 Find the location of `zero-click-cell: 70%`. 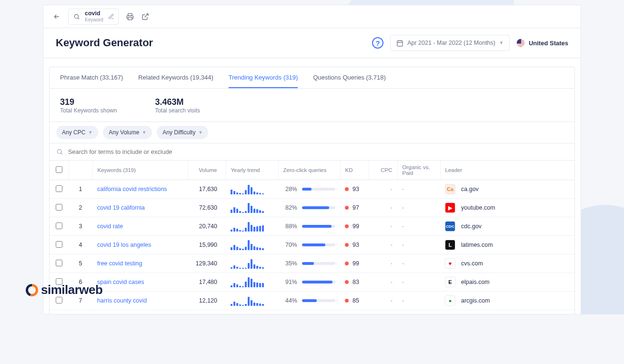

zero-click-cell: 70% is located at coordinates (309, 245).